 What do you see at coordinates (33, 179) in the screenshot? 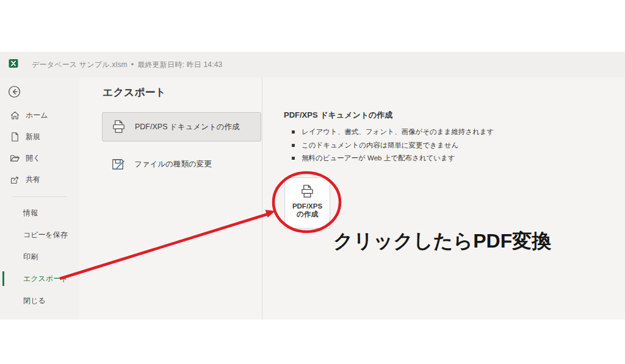
I see `sidebar-item-label: 共有` at bounding box center [33, 179].